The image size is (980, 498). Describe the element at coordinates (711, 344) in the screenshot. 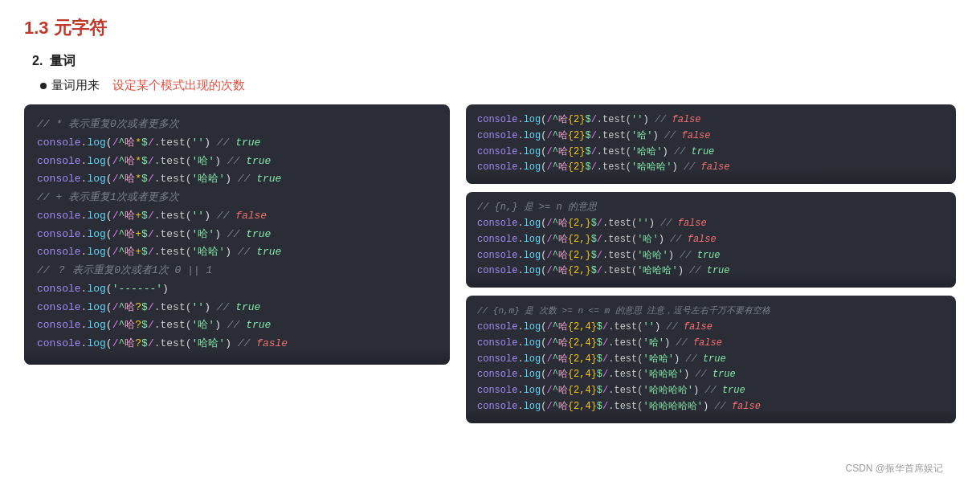

I see `code-line: console.log(/^哈{2,4}$/.test('哈') // fals…` at that location.